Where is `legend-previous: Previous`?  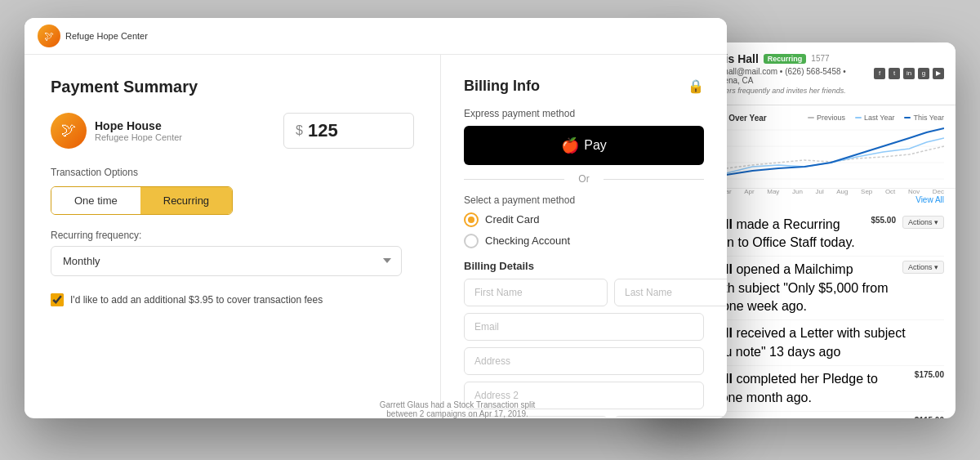 legend-previous: Previous is located at coordinates (826, 118).